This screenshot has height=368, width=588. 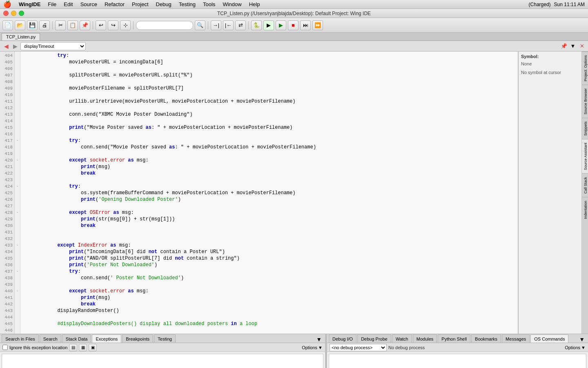 What do you see at coordinates (312, 348) in the screenshot?
I see `exceptions-options-button: Options ▼` at bounding box center [312, 348].